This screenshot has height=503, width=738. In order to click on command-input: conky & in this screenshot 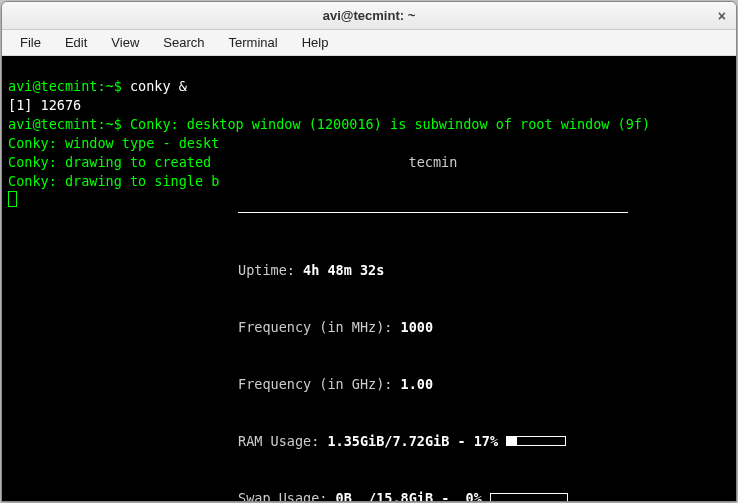, I will do `click(158, 86)`.